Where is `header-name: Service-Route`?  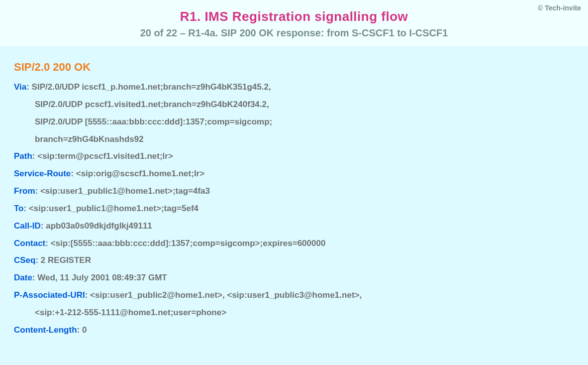 header-name: Service-Route is located at coordinates (42, 173).